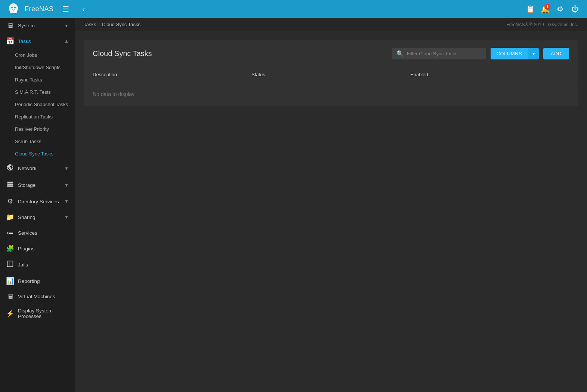 This screenshot has width=587, height=392. What do you see at coordinates (66, 9) in the screenshot?
I see `menu-icon: ☰` at bounding box center [66, 9].